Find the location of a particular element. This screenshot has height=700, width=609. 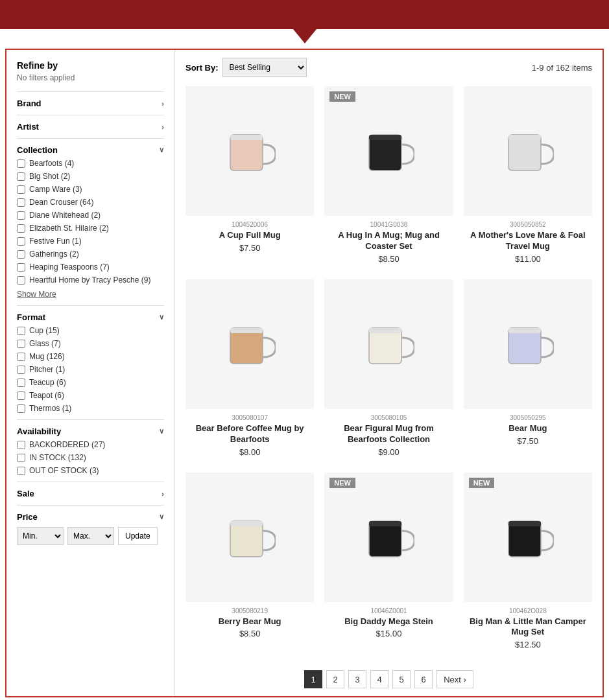

products-header: Sort By: Best SellingPrice: Low to HighP… is located at coordinates (389, 67).